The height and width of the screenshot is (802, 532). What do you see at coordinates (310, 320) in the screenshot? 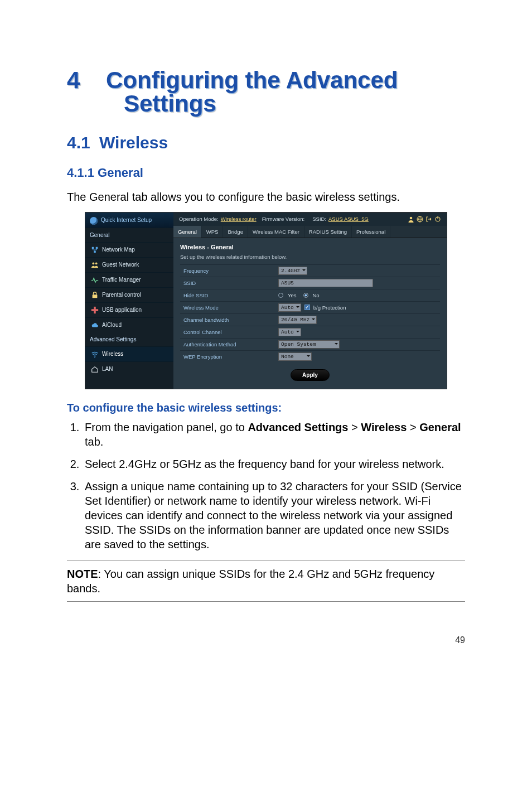
I see `row-channel-bandwidth: Channel bandwidth 20/40 MHz` at bounding box center [310, 320].